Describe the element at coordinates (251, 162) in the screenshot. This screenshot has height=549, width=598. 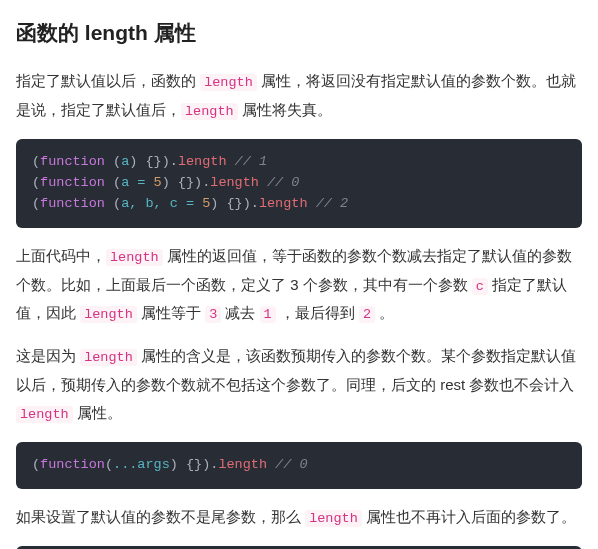
I see `comment: // 1` at that location.